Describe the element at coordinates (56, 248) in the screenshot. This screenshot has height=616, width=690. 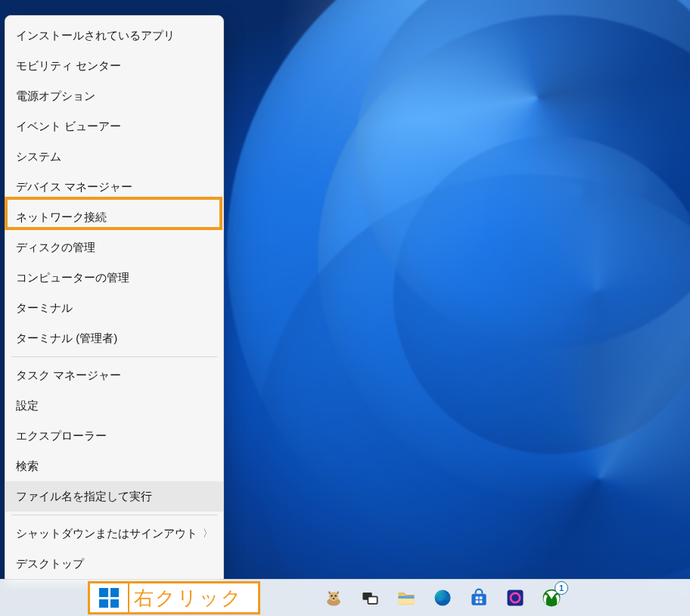
I see `menu-item-label: ディスクの管理` at that location.